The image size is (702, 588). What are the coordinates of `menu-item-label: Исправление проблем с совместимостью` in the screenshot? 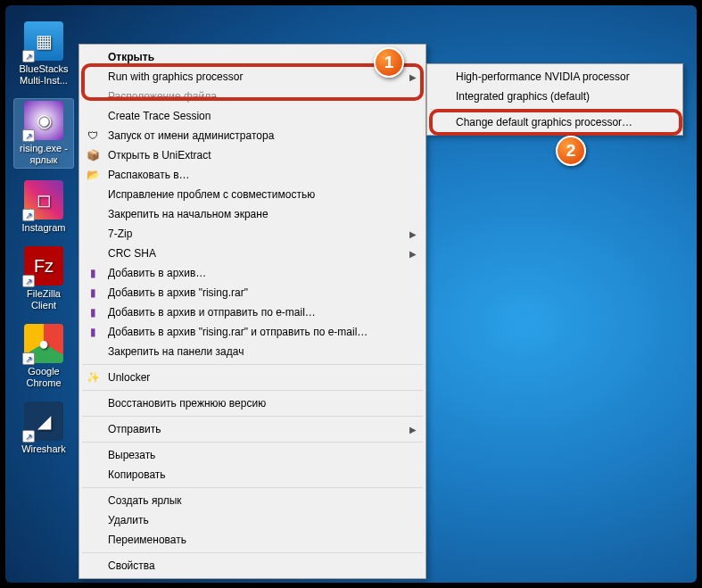 It's located at (211, 195).